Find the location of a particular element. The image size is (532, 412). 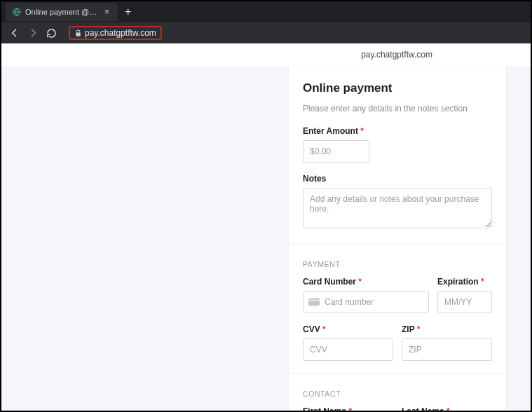

notes-label: Notes is located at coordinates (397, 179).